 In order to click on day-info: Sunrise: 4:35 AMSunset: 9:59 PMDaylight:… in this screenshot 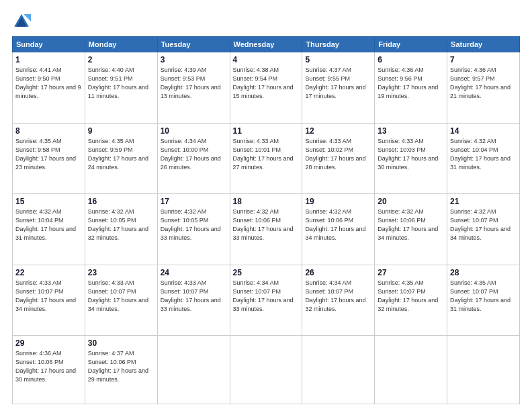, I will do `click(118, 154)`.